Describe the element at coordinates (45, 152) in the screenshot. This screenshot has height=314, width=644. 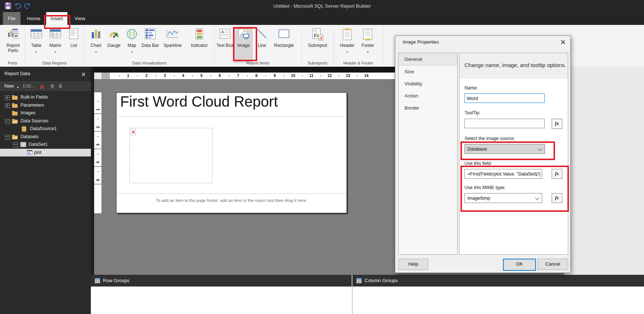
I see `tree-item-plot: plot` at that location.